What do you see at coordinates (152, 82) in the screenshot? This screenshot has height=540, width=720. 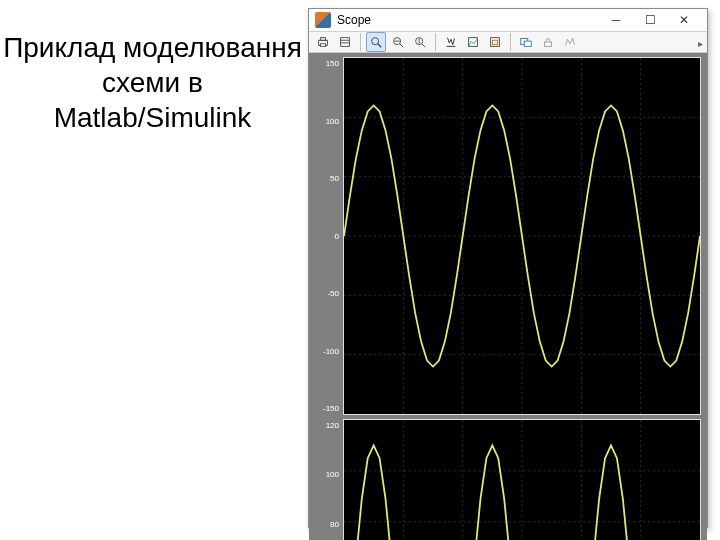 I see `page-caption: Приклад моделювання схеми в Matlab/Simul…` at bounding box center [152, 82].